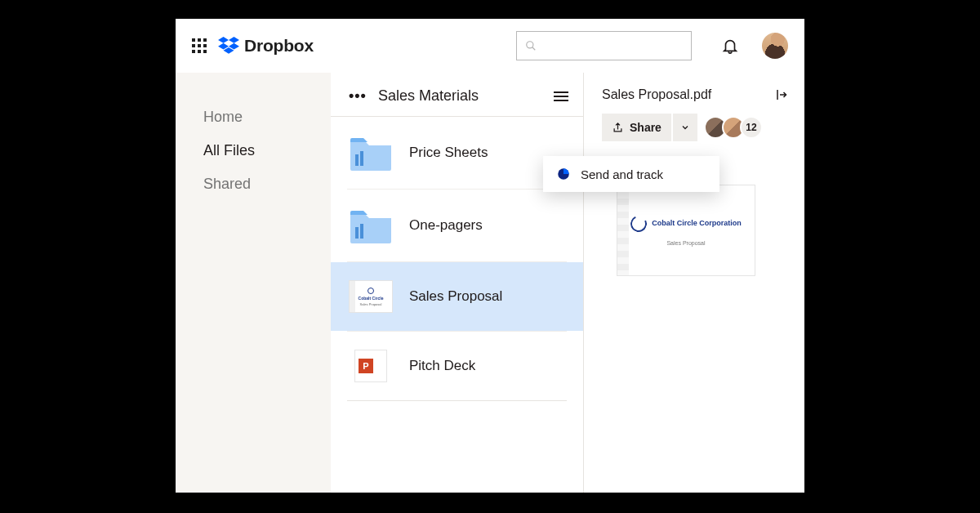 The image size is (980, 513). I want to click on company-logo-icon, so click(639, 224).